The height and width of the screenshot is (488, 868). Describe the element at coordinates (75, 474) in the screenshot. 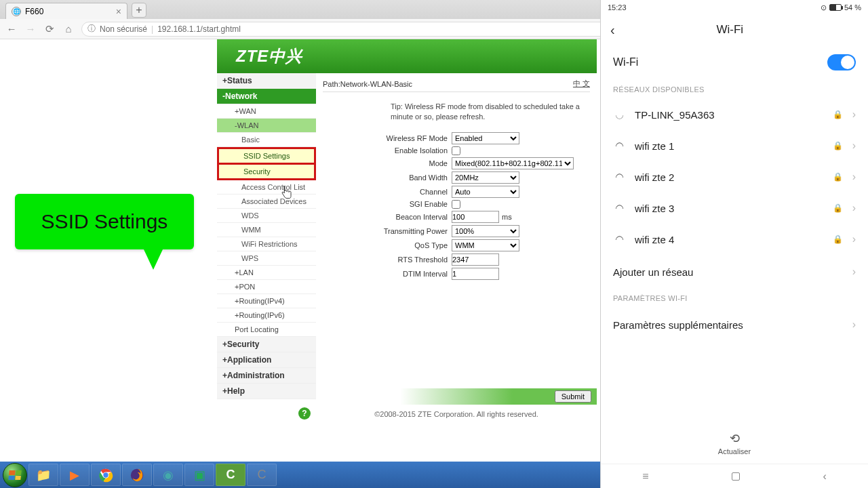

I see `taskbar-media: ▶` at that location.